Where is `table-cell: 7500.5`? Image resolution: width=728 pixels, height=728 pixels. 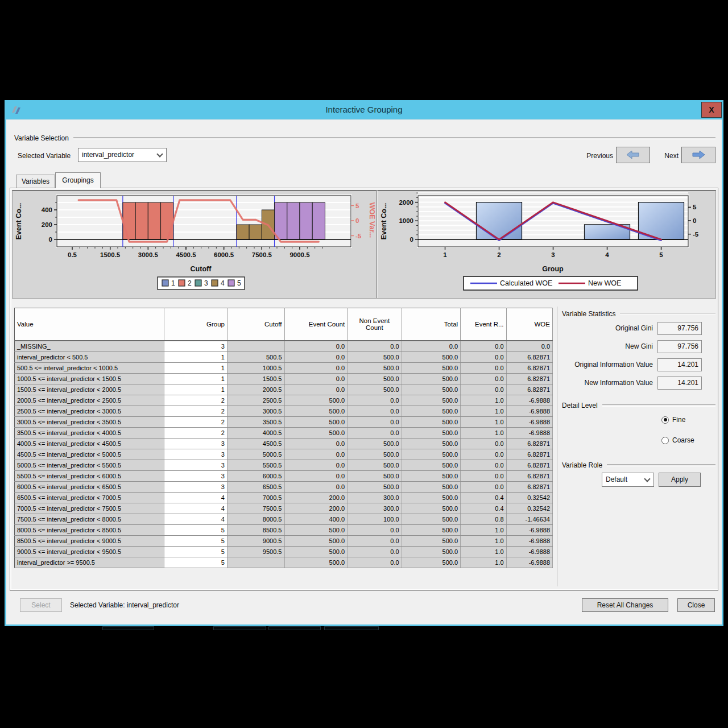
table-cell: 7500.5 is located at coordinates (256, 508).